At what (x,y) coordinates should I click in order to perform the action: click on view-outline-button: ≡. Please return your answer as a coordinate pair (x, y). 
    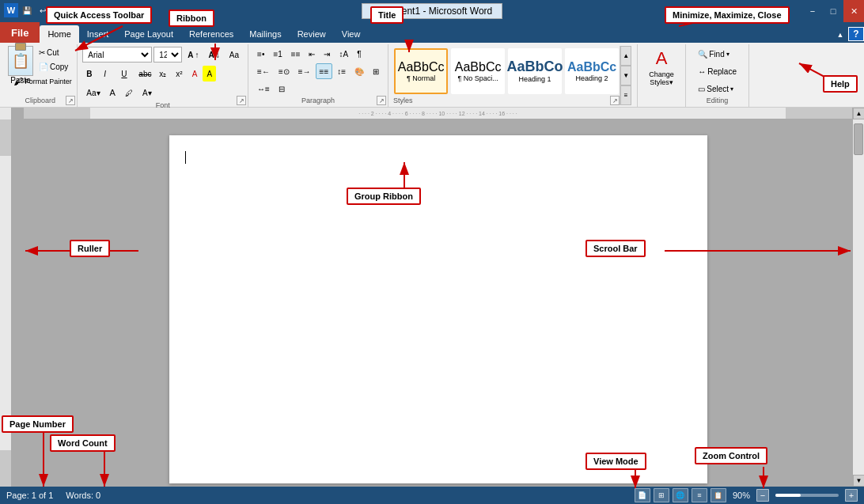
    Looking at the image, I should click on (699, 495).